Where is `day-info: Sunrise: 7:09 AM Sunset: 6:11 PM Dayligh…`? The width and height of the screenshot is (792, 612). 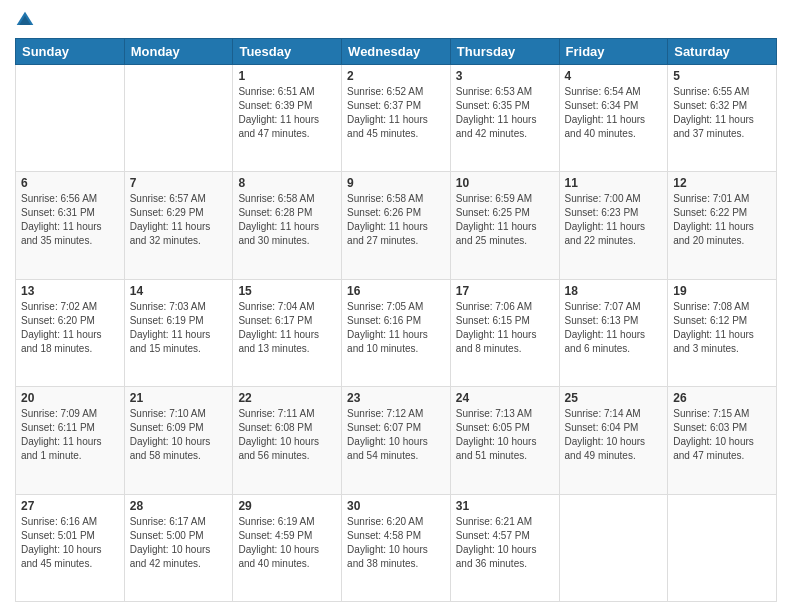 day-info: Sunrise: 7:09 AM Sunset: 6:11 PM Dayligh… is located at coordinates (70, 435).